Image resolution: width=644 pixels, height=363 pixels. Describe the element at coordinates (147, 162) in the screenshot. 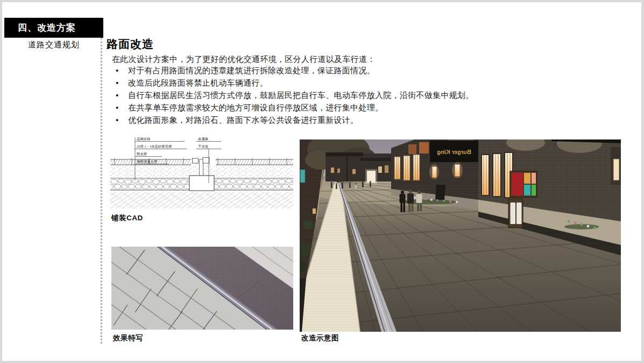

I see `cad-label-concrete: 钢筋混凝土层` at that location.